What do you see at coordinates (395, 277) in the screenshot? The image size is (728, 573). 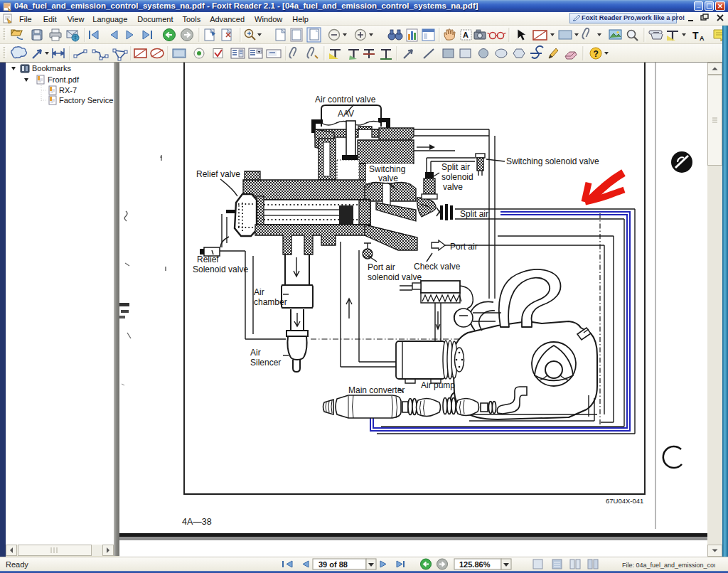 I see `svg-text: solenoid valve` at bounding box center [395, 277].